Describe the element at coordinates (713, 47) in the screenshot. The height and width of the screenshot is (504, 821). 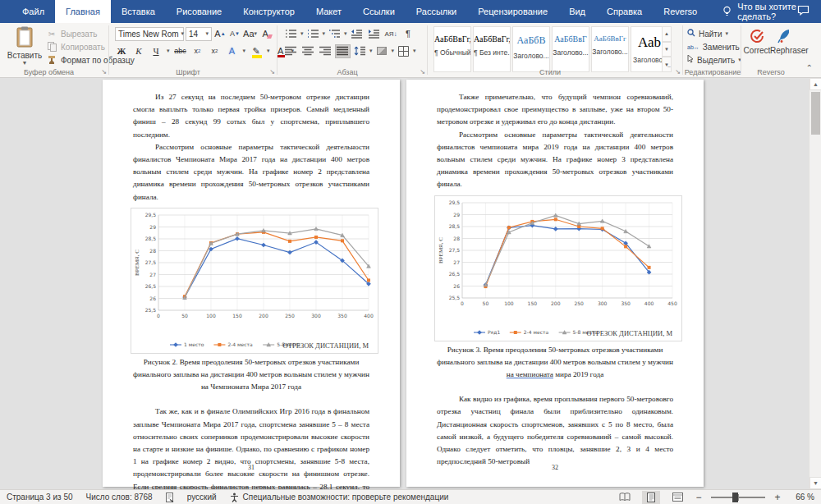
I see `replace-button: ab↔ Заменить` at that location.